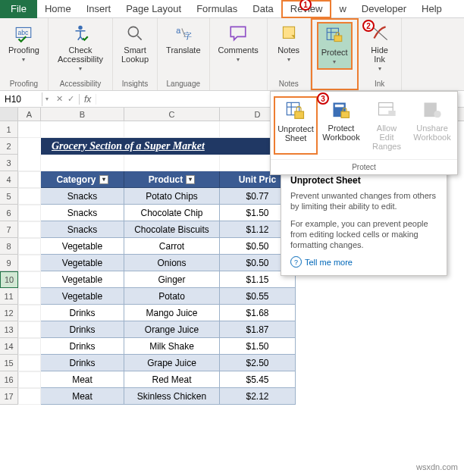 The width and height of the screenshot is (464, 476). I want to click on group-accessibility: Check Accessibility▾ Accessibility, so click(80, 55).